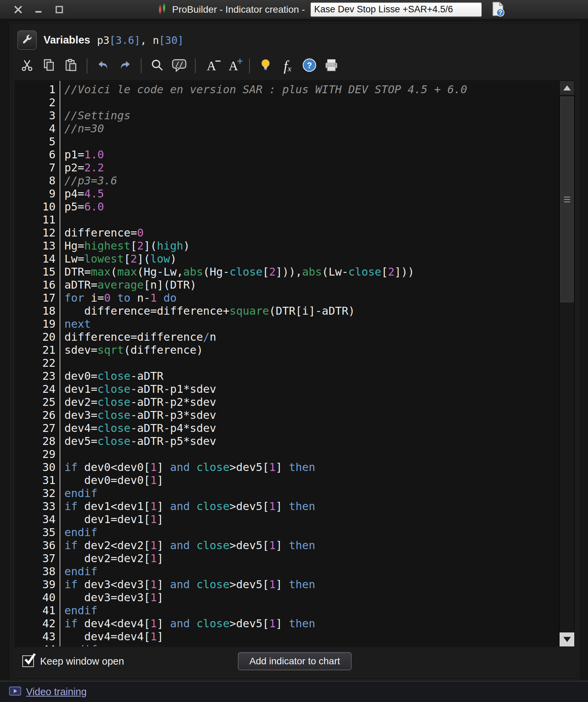  Describe the element at coordinates (35, 519) in the screenshot. I see `line-number: 34` at that location.